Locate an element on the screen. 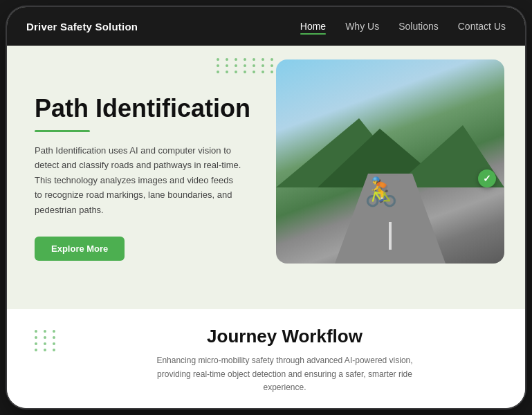 The image size is (532, 415). dot-grid-left is located at coordinates (46, 339).